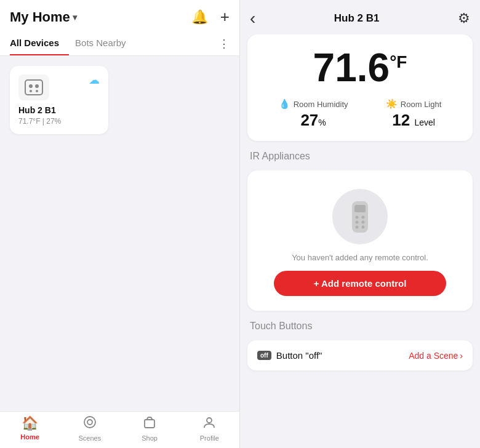  What do you see at coordinates (225, 17) in the screenshot?
I see `add-icon: +` at bounding box center [225, 17].